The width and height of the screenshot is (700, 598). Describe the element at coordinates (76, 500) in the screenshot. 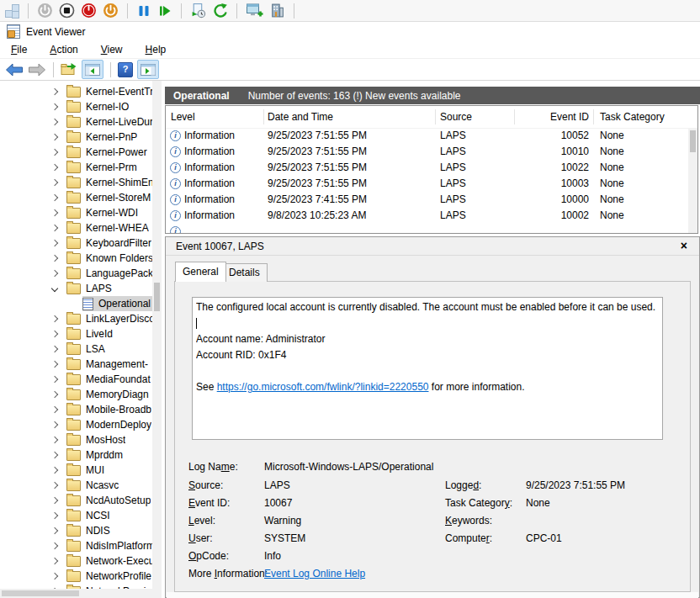

I see `tree-item: NcdAutoSetup` at that location.